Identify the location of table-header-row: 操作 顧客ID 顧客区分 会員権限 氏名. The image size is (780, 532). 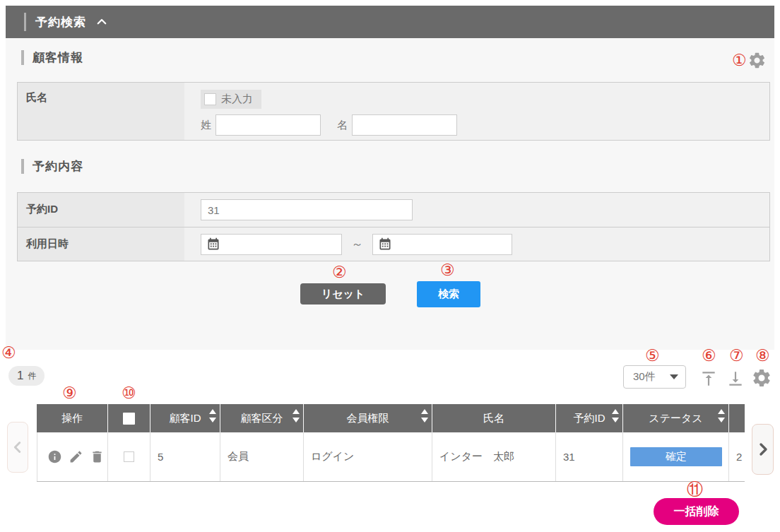
(391, 418).